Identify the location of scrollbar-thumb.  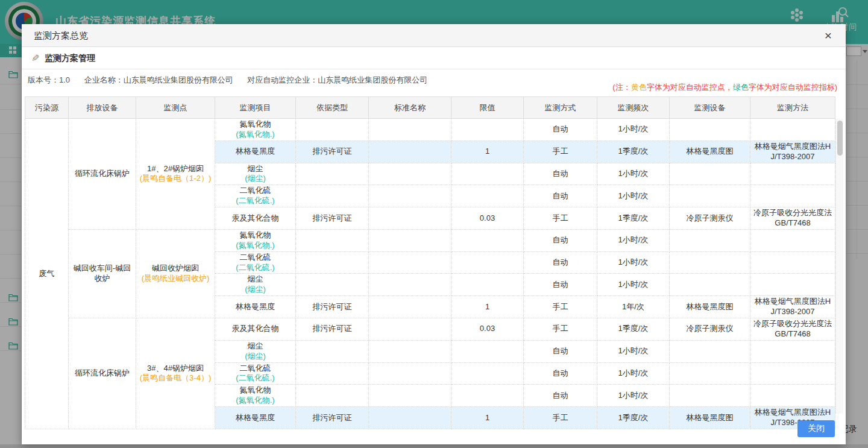
(840, 138).